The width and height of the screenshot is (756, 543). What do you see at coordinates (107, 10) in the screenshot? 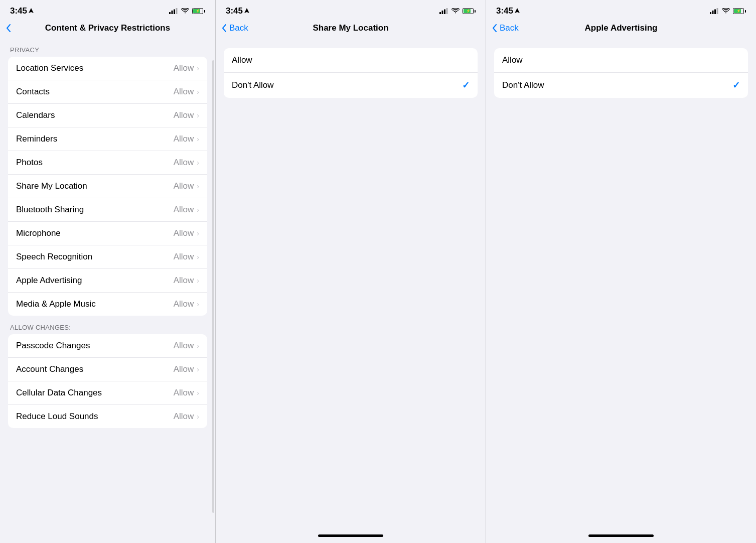
I see `status-bar-1: 3:45 ⚡` at bounding box center [107, 10].